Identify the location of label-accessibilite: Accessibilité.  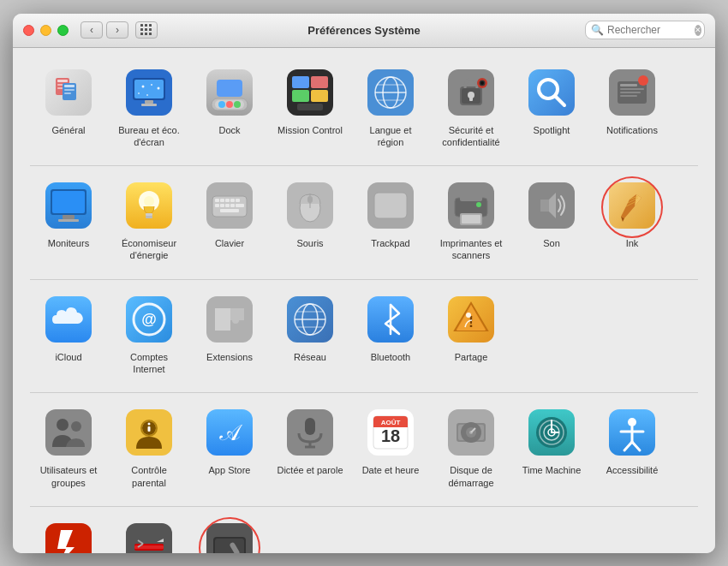
(632, 470).